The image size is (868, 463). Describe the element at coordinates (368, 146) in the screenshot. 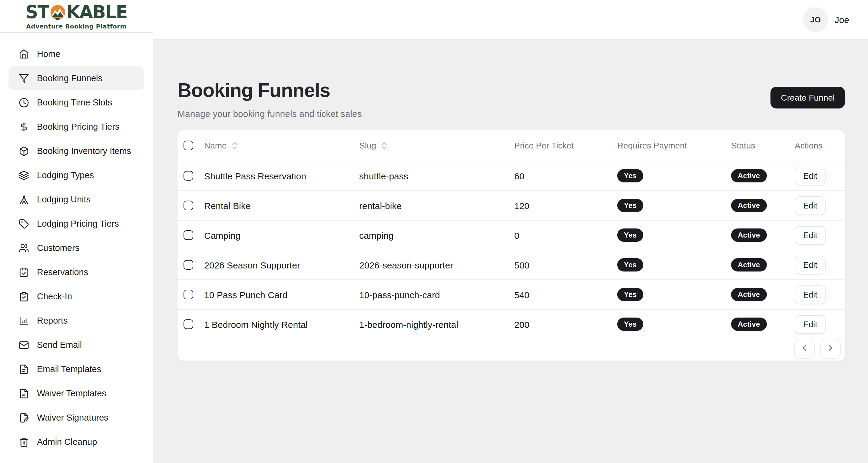

I see `column-label: Slug` at that location.